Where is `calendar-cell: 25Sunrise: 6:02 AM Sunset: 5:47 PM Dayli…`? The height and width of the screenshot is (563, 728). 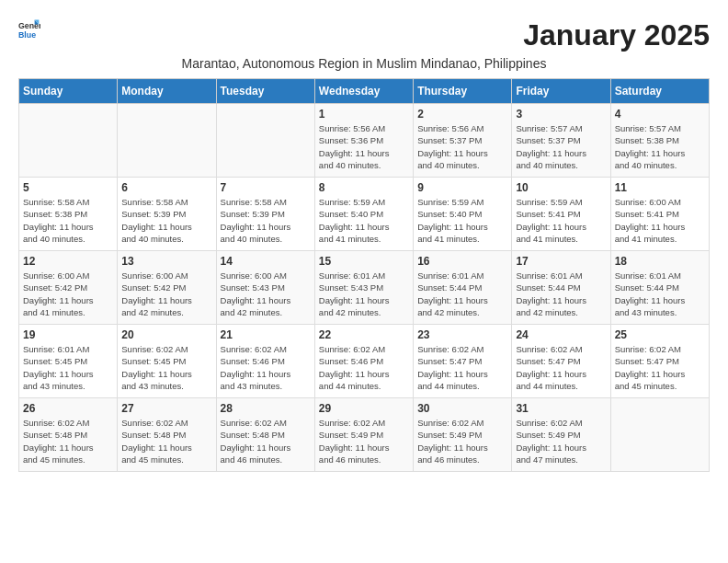 calendar-cell: 25Sunrise: 6:02 AM Sunset: 5:47 PM Dayli… is located at coordinates (660, 362).